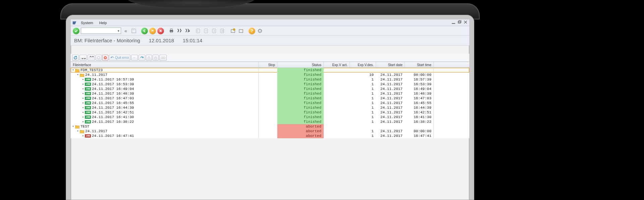 The image size is (644, 200). Describe the element at coordinates (270, 112) in the screenshot. I see `table-row: ▸JOB24.11.2017 16:42:51finished124.11.20…` at that location.